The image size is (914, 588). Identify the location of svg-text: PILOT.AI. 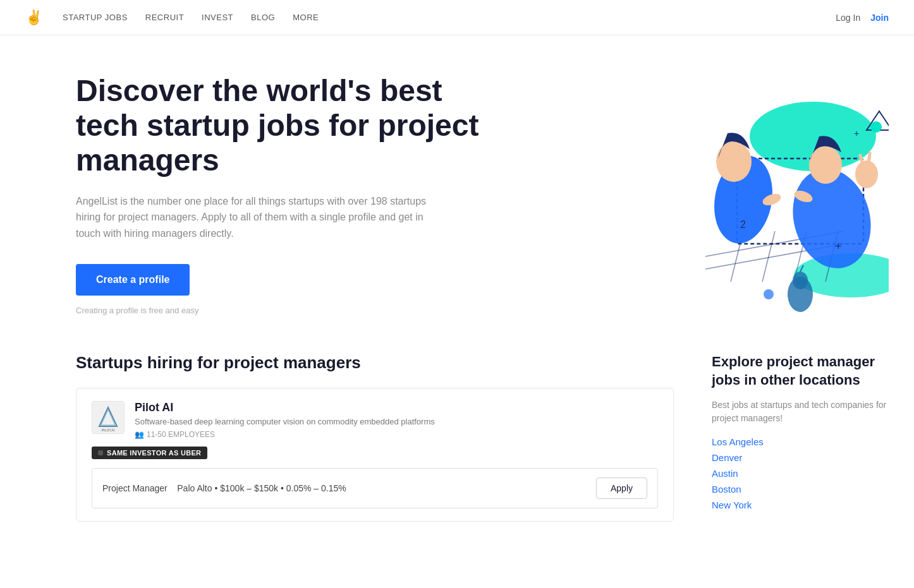
(109, 430).